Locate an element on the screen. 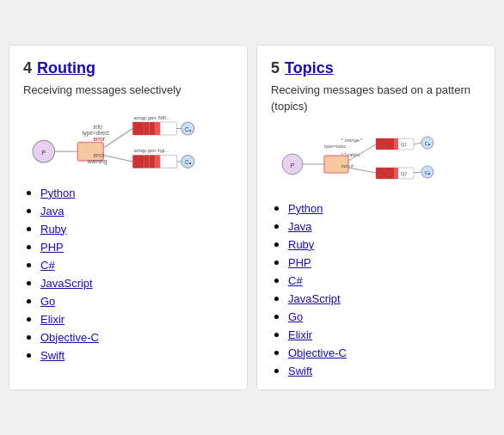 The width and height of the screenshot is (504, 435). topics-title: Topics is located at coordinates (310, 69).